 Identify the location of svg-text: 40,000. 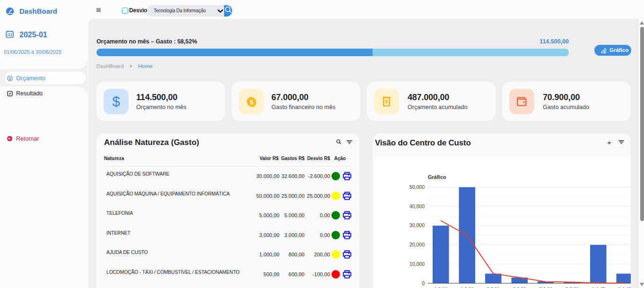
(417, 206).